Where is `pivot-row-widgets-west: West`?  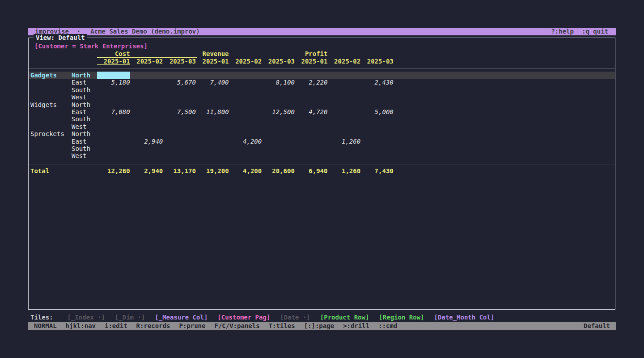
pivot-row-widgets-west: West is located at coordinates (322, 127).